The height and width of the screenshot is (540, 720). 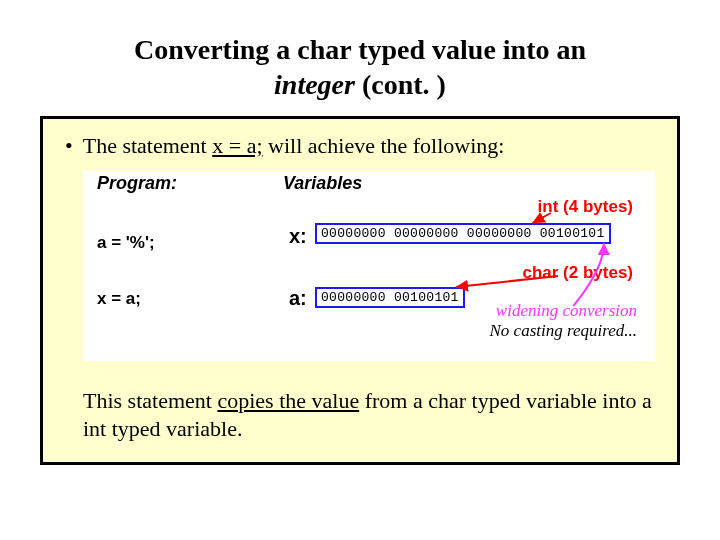 I want to click on program-header: Program:, so click(x=137, y=184).